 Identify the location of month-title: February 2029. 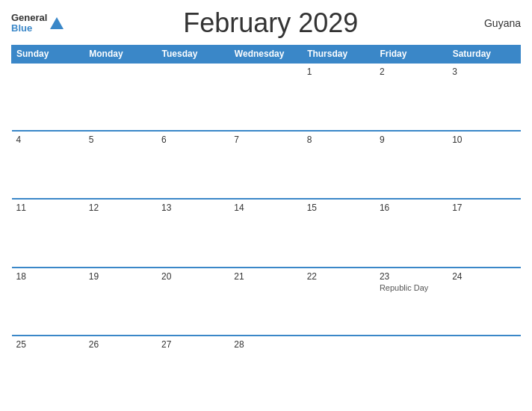
(270, 23).